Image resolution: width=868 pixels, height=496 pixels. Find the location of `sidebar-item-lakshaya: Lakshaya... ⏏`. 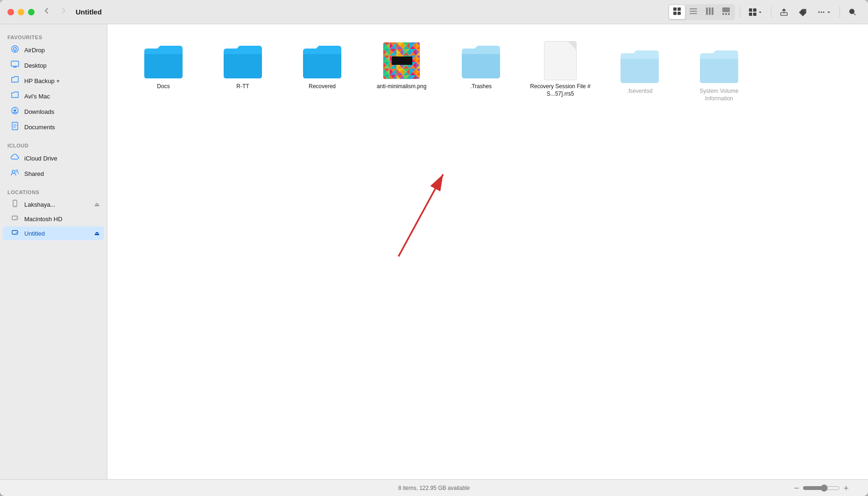

sidebar-item-lakshaya: Lakshaya... ⏏ is located at coordinates (53, 204).